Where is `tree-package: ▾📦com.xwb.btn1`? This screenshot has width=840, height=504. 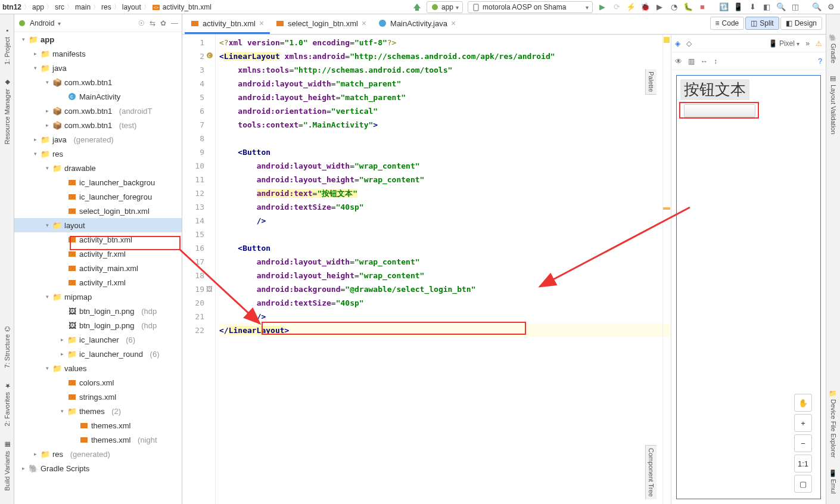 tree-package: ▾📦com.xwb.btn1 is located at coordinates (98, 82).